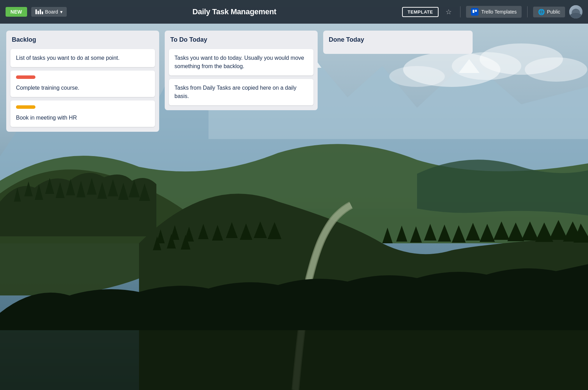 Image resolution: width=588 pixels, height=390 pixels. What do you see at coordinates (541, 12) in the screenshot?
I see `globe-icon: 🌐` at bounding box center [541, 12].